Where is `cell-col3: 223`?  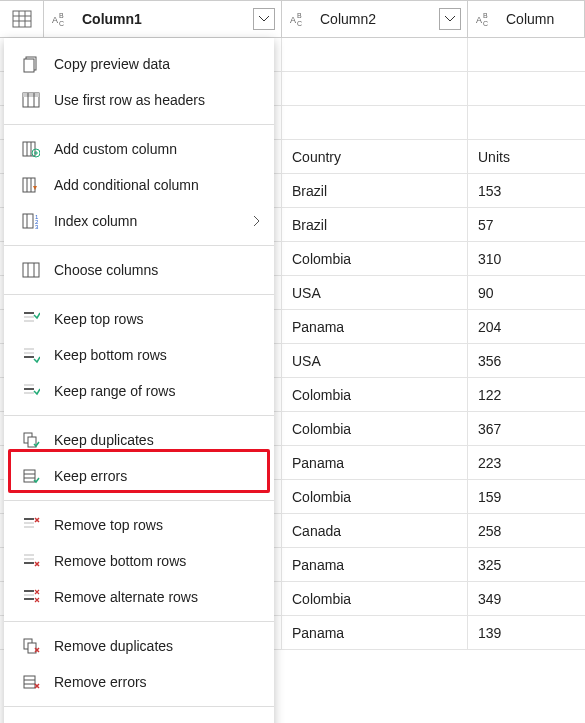
cell-col3: 223 is located at coordinates (526, 462).